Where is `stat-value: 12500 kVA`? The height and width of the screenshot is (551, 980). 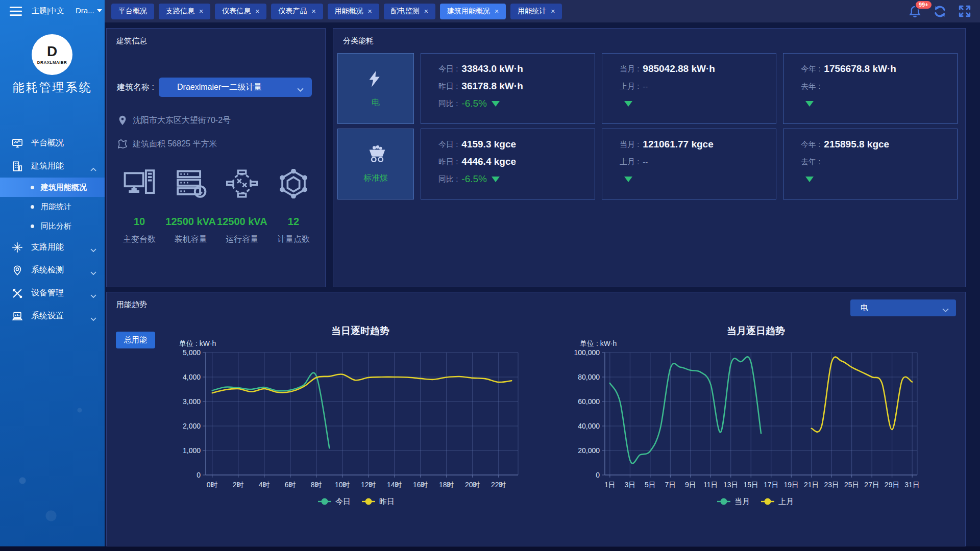
stat-value: 12500 kVA is located at coordinates (191, 221).